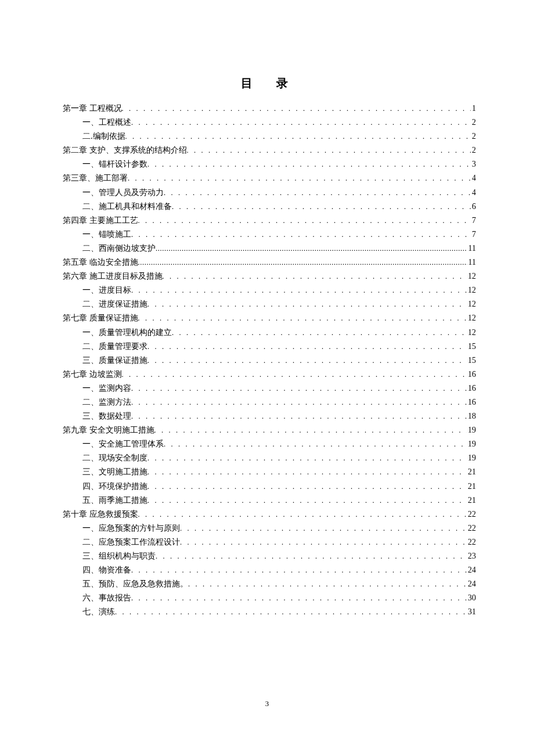 This screenshot has height=756, width=534. What do you see at coordinates (115, 304) in the screenshot?
I see `toc-label: 二、进度保证措施` at bounding box center [115, 304].